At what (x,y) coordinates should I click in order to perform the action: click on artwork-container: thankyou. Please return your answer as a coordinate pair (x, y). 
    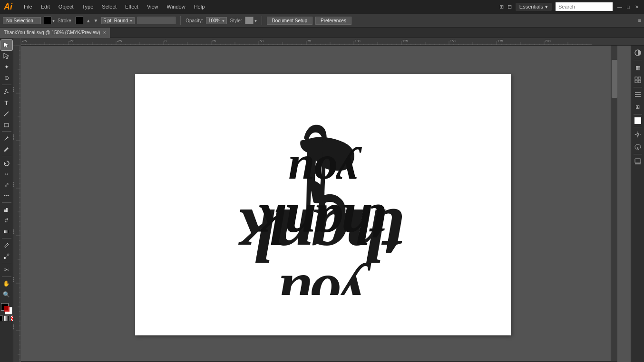
    Looking at the image, I should click on (323, 200).